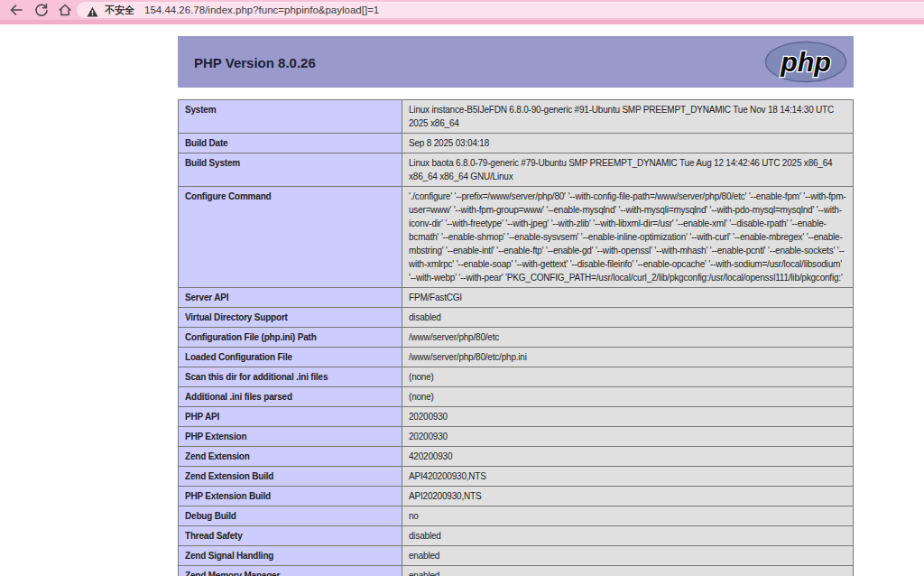 The height and width of the screenshot is (576, 924). Describe the element at coordinates (628, 237) in the screenshot. I see `info-value: './configure' '--prefix=/www/server/php/…` at that location.